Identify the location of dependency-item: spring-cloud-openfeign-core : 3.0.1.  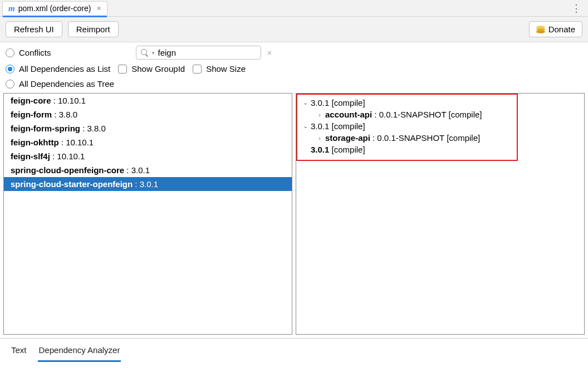
(148, 170).